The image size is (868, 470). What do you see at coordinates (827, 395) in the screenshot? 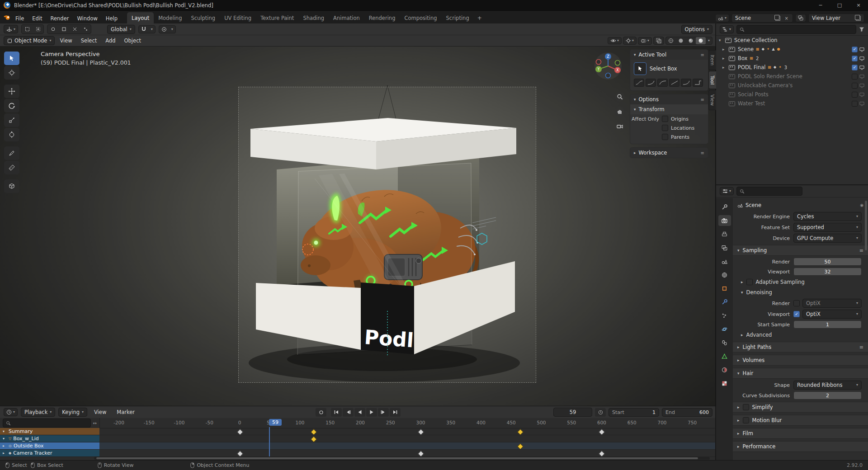
I see `curve-subdivisions-field: 2` at bounding box center [827, 395].